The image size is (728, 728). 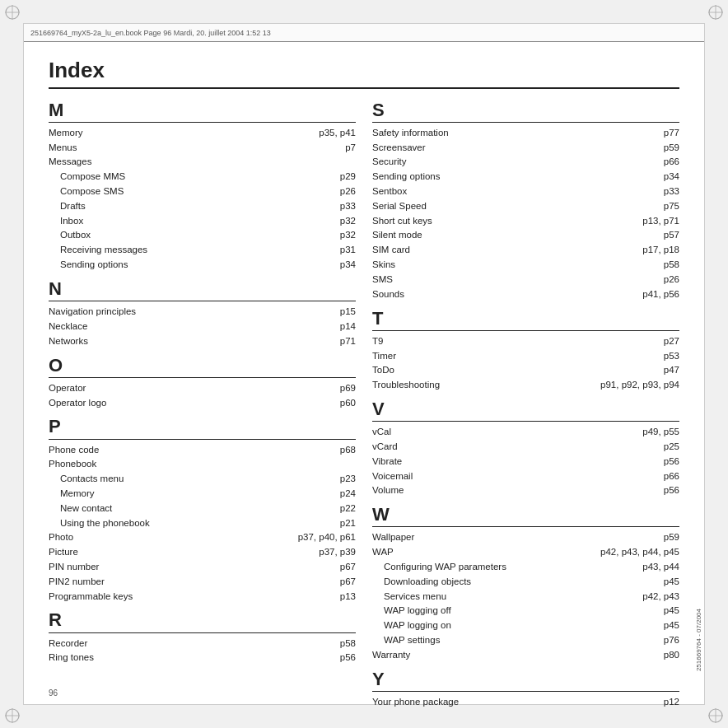 What do you see at coordinates (193, 327) in the screenshot?
I see `entry-label: Necklace` at bounding box center [193, 327].